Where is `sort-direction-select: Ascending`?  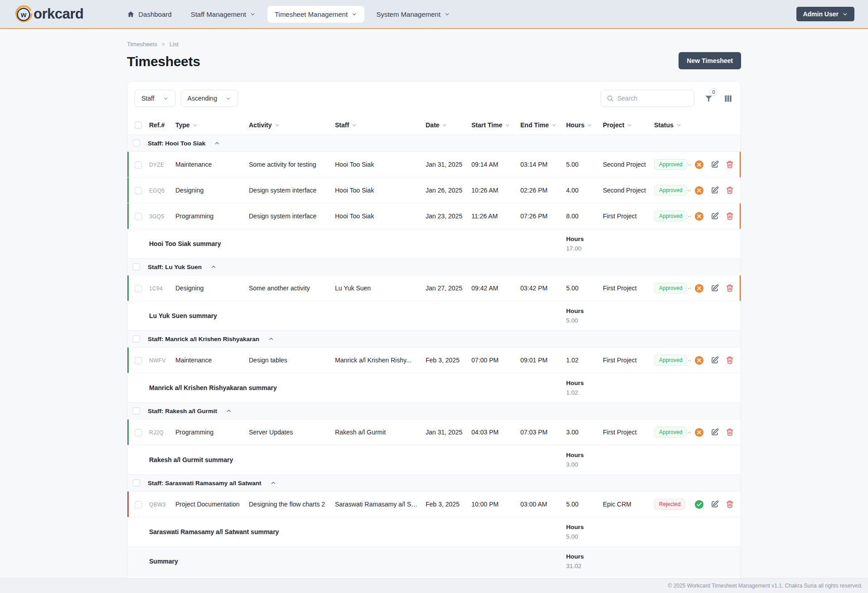 sort-direction-select: Ascending is located at coordinates (209, 98).